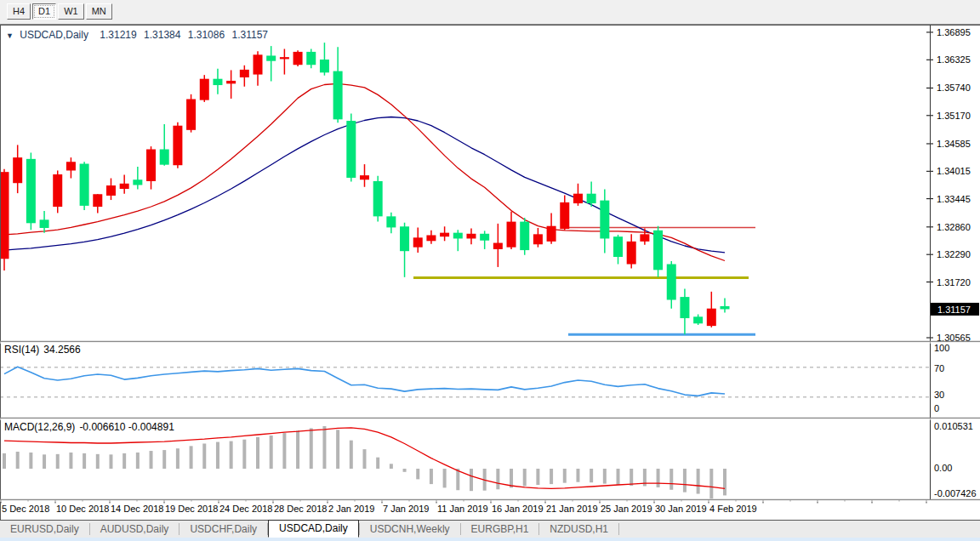 Image resolution: width=980 pixels, height=541 pixels. What do you see at coordinates (578, 529) in the screenshot?
I see `tab-nzdusd-h1: NZDUSD,H1` at bounding box center [578, 529].